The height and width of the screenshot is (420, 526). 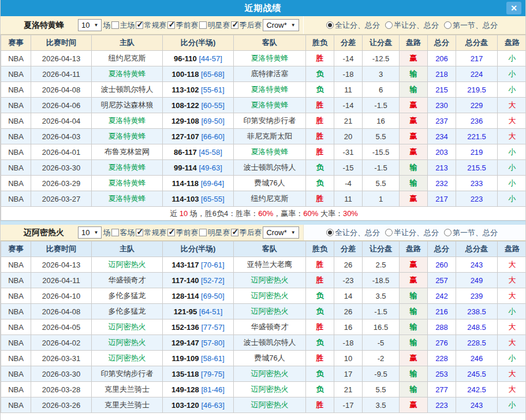 I want to click on dialog-titlebar: 近期战绩 ✕, so click(x=263, y=8).